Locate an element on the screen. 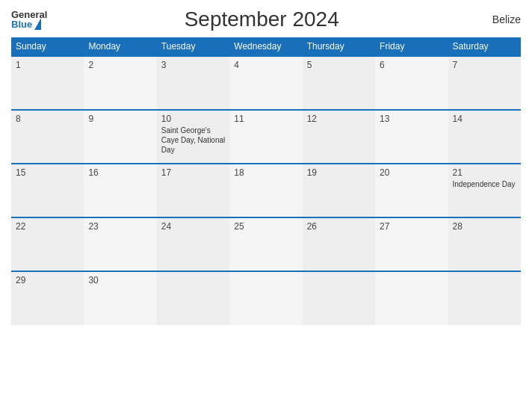 The image size is (532, 411). day-number: 22 is located at coordinates (48, 226).